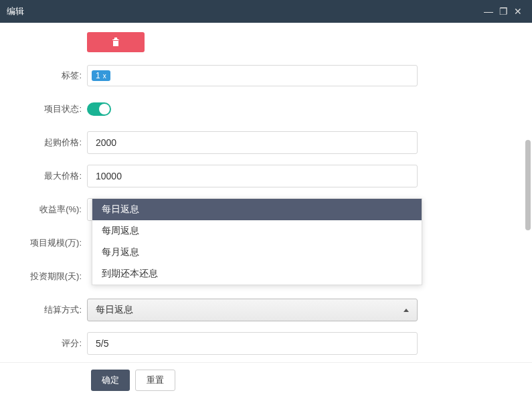  Describe the element at coordinates (50, 243) in the screenshot. I see `scale-label: 项目规模(万):` at that location.